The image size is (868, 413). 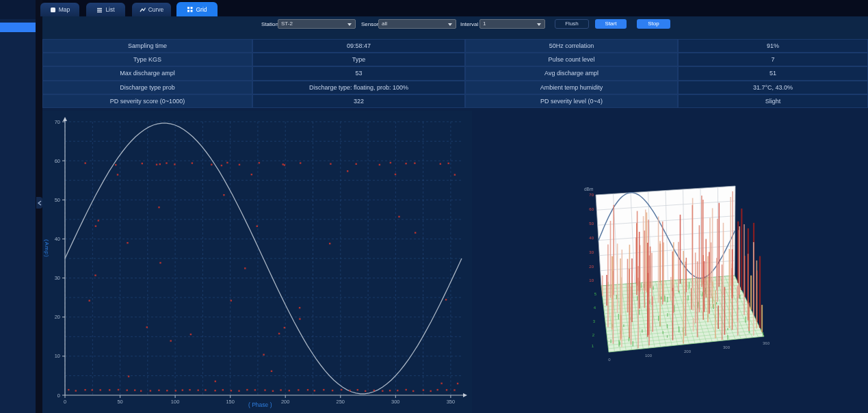 What do you see at coordinates (766, 343) in the screenshot?
I see `svg-text: 360` at bounding box center [766, 343].